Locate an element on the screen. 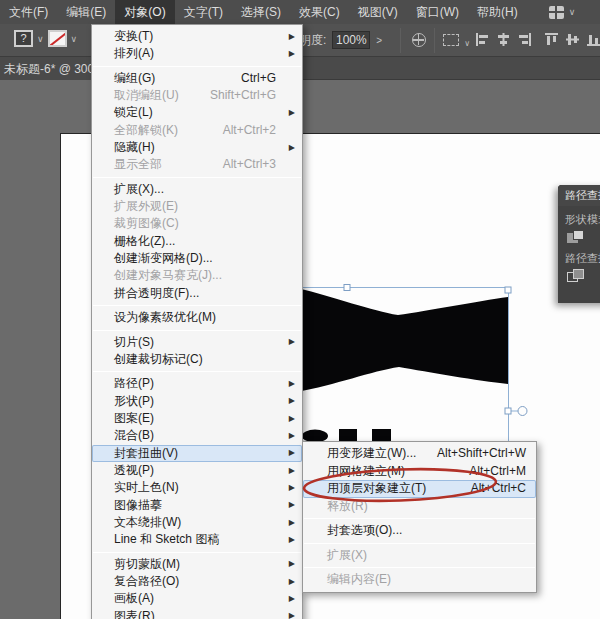 This screenshot has height=619, width=600. menu-select: 选择(S) is located at coordinates (261, 12).